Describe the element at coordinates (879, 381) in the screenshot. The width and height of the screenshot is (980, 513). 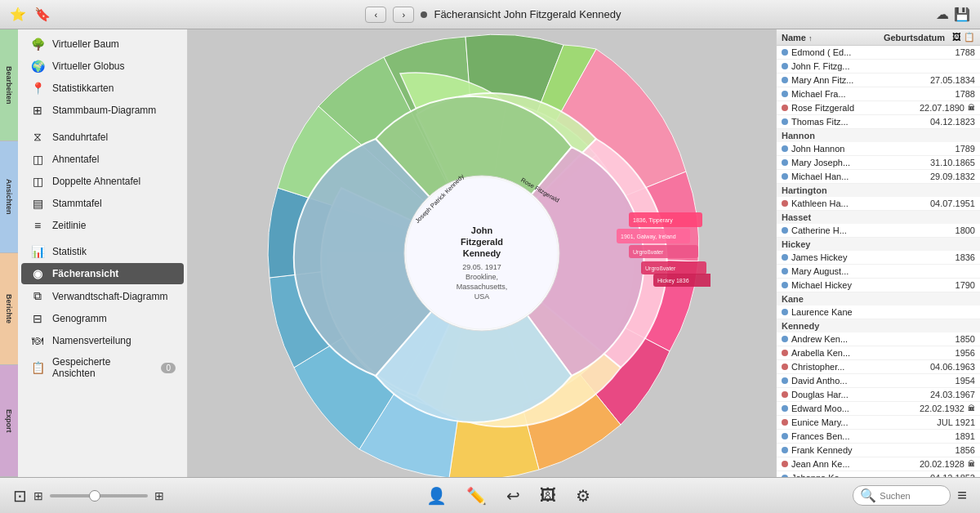
I see `list-item: David Antho...1954` at that location.